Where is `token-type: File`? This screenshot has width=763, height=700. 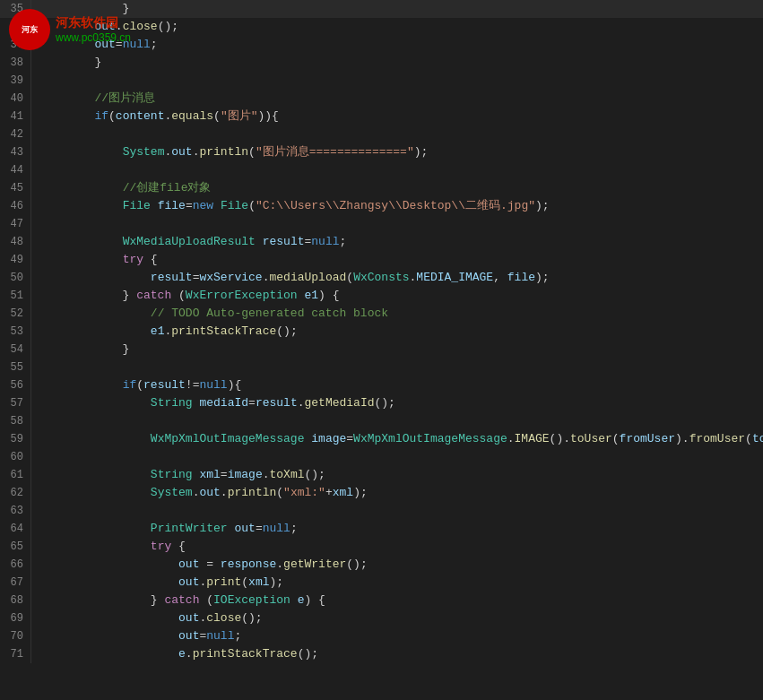
token-type: File is located at coordinates (235, 206).